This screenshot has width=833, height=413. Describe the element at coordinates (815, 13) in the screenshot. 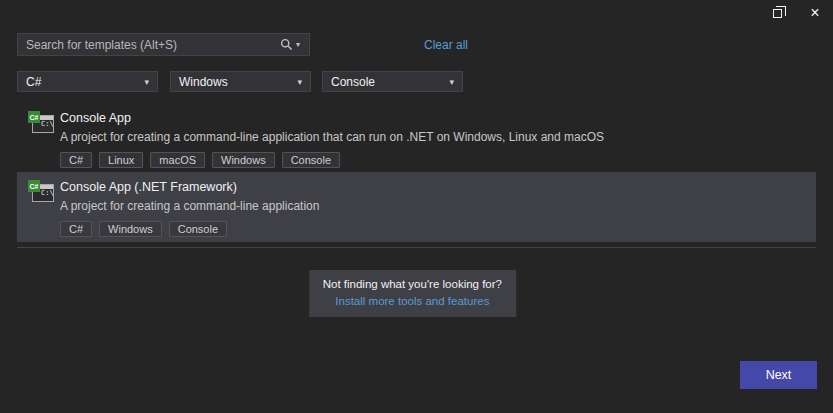

I see `close-button: ×` at that location.